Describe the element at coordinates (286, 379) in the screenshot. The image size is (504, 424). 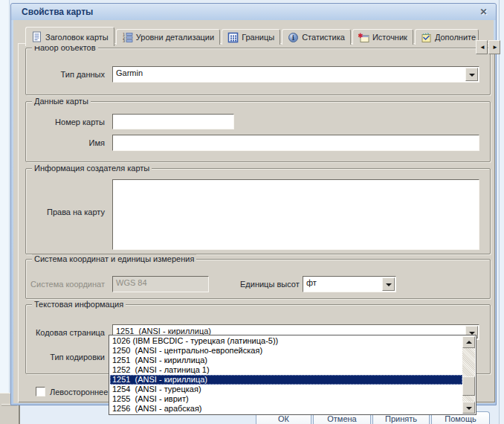
I see `list-item-selected: 1251 (ANSI - кириллица)` at that location.